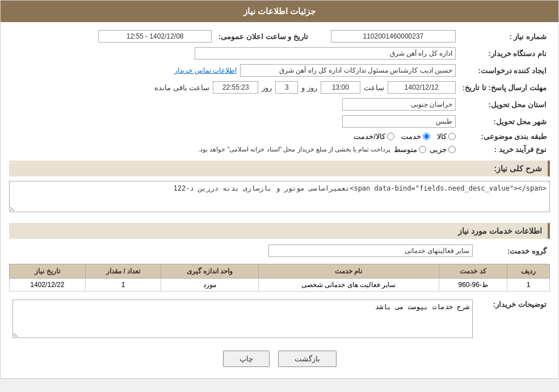 The image size is (559, 392). I want to click on province-input, so click(399, 104).